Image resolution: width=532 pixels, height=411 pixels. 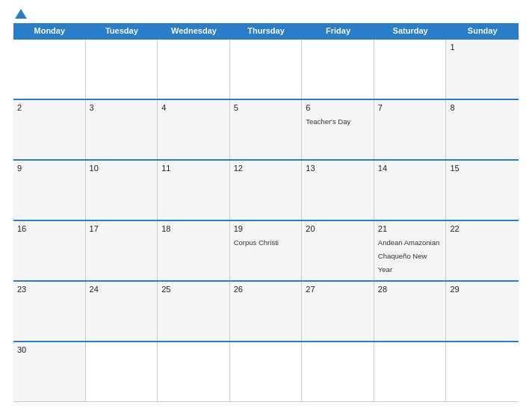 What do you see at coordinates (123, 130) in the screenshot?
I see `cal-cell: 3` at bounding box center [123, 130].